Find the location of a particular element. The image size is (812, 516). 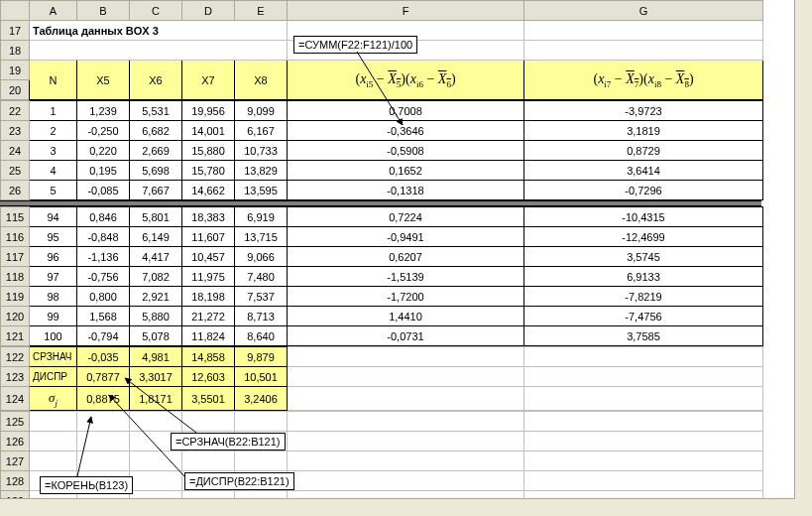

disp-b: 0,7877 is located at coordinates (103, 377).